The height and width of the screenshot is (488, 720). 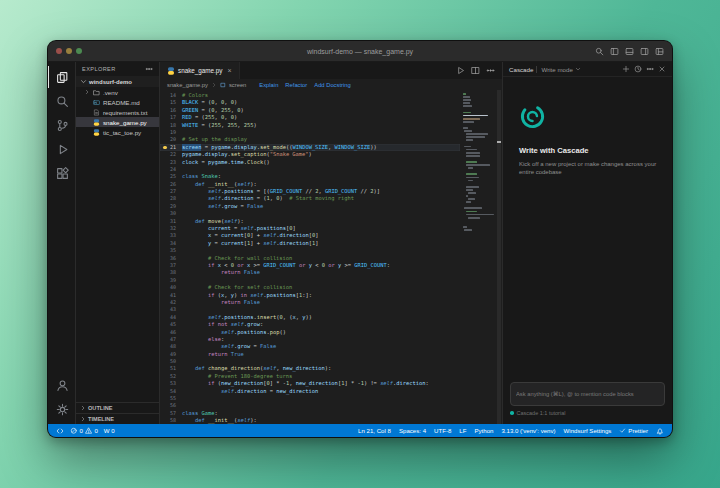 What do you see at coordinates (644, 52) in the screenshot?
I see `layout-sidebar-right-icon` at bounding box center [644, 52].